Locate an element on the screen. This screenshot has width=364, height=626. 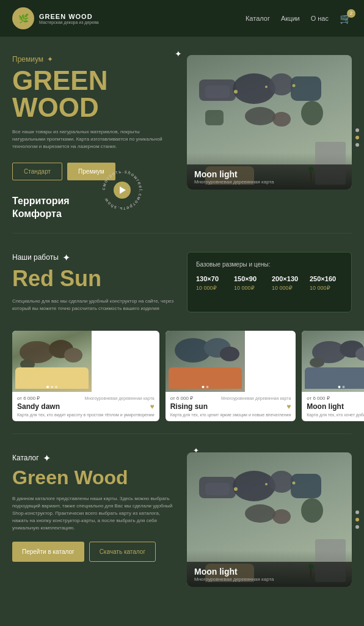
catalog-title: Green Wood is located at coordinates (95, 478).